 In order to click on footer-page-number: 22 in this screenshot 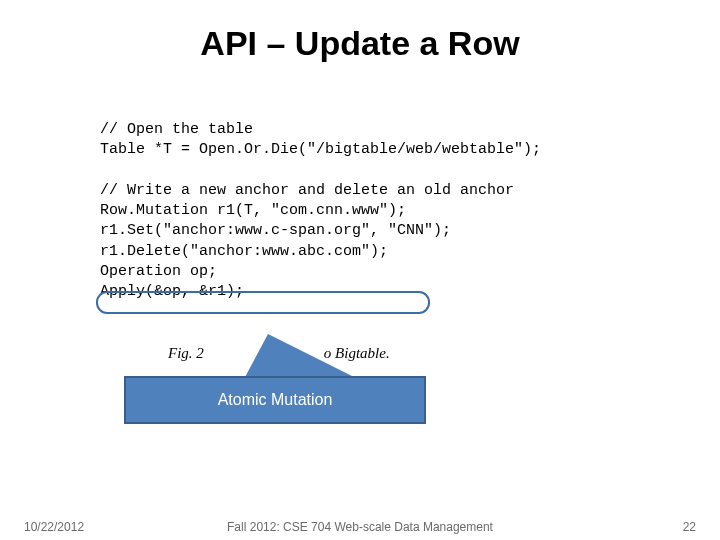, I will do `click(690, 527)`.